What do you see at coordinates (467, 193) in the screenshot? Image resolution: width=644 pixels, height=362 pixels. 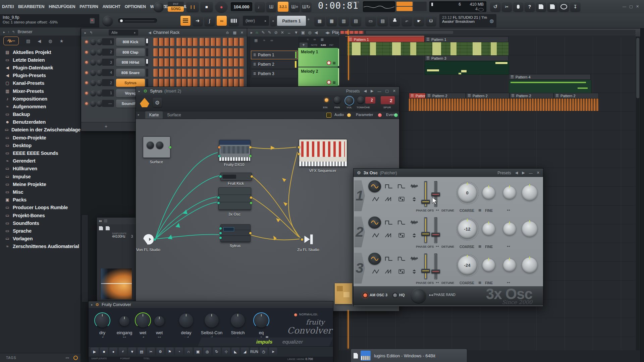 I see `coarse-knob: 0` at bounding box center [467, 193].